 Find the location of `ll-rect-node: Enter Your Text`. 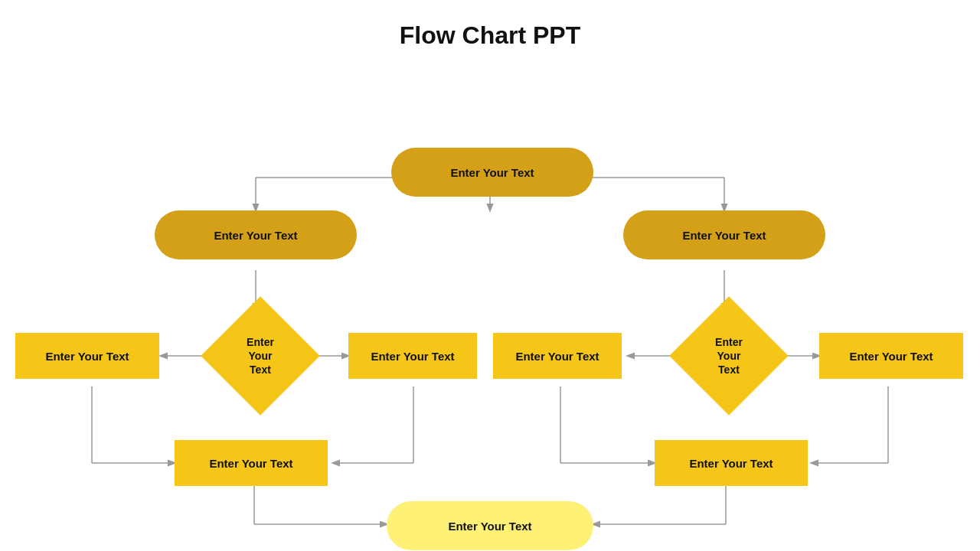

ll-rect-node: Enter Your Text is located at coordinates (87, 356).